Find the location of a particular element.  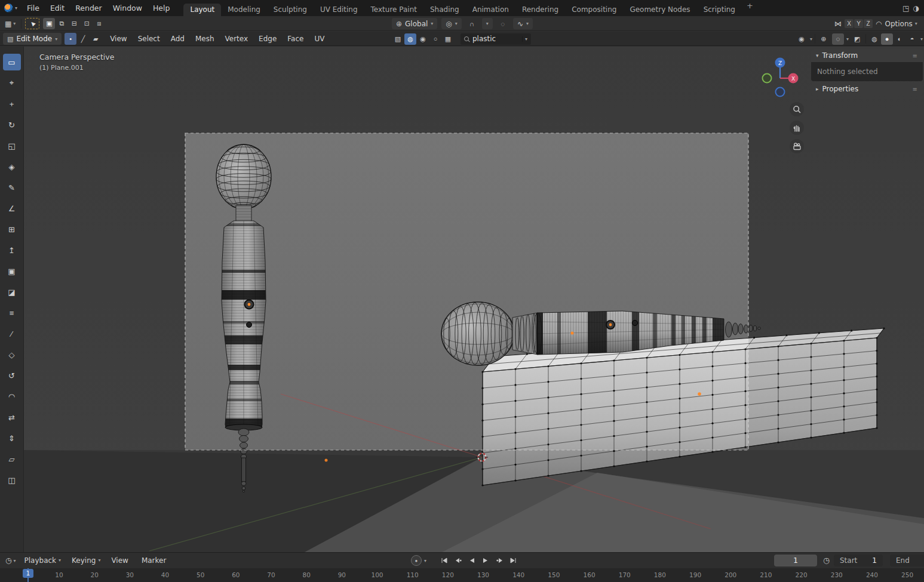

navigation-gizmo: Z X is located at coordinates (780, 76).